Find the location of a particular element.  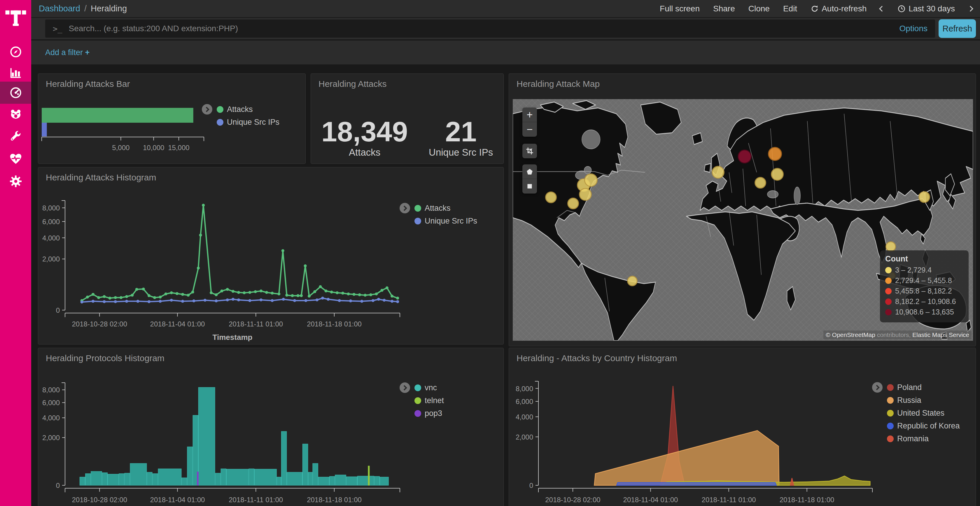

sidebar-item-discover is located at coordinates (16, 52).